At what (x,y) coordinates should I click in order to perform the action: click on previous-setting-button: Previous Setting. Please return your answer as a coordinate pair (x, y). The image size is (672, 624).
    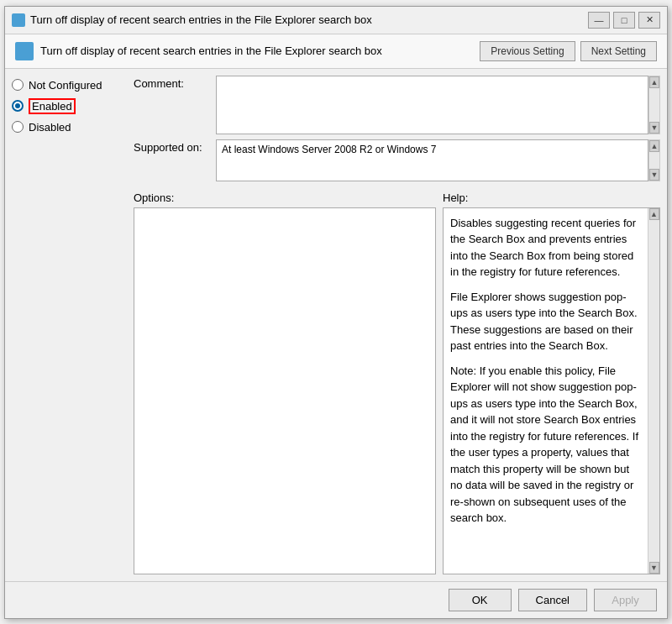
    Looking at the image, I should click on (528, 51).